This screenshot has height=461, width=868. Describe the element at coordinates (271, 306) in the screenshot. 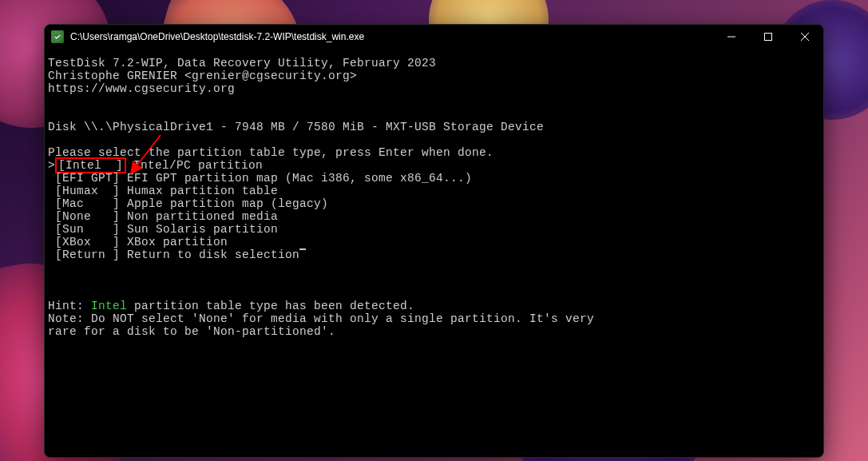

I see `hint-suffix: partition table type has been detected.` at that location.